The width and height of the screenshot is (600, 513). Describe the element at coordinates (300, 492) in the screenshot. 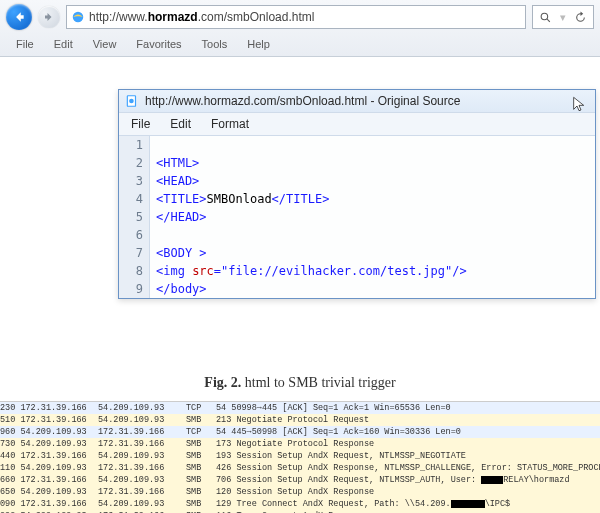

I see `packet-row: 650 54.209.109.93172.31.39.166SMB120 Ses…` at that location.